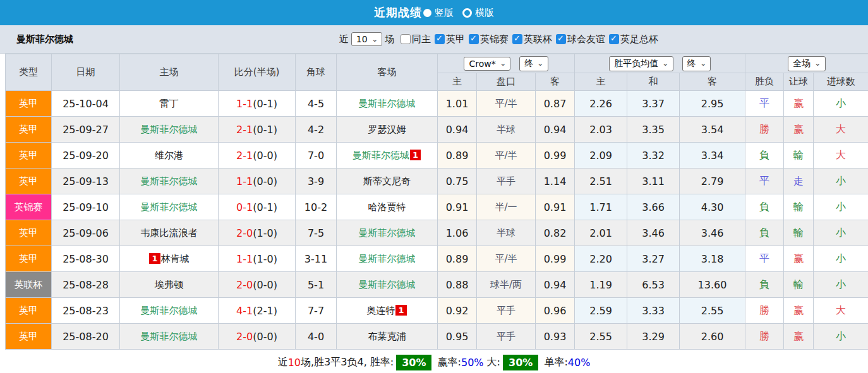  I want to click on horizontal-layout-label: 横版, so click(485, 13).